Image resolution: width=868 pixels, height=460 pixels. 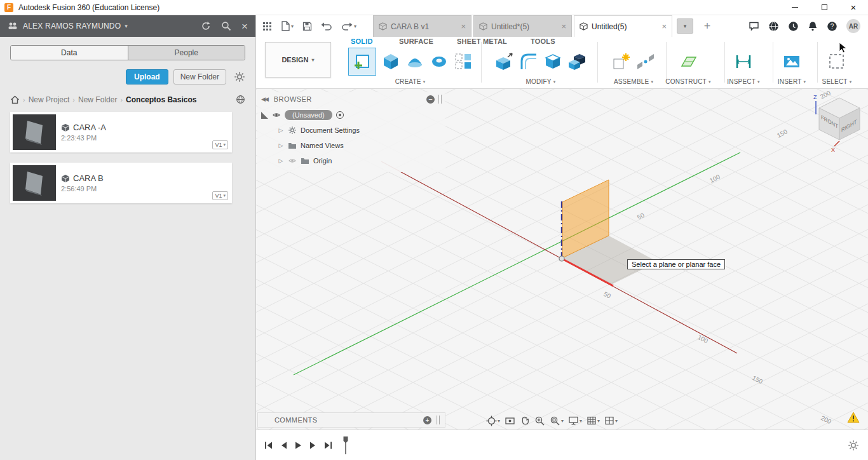 I want to click on home-icon, so click(x=15, y=100).